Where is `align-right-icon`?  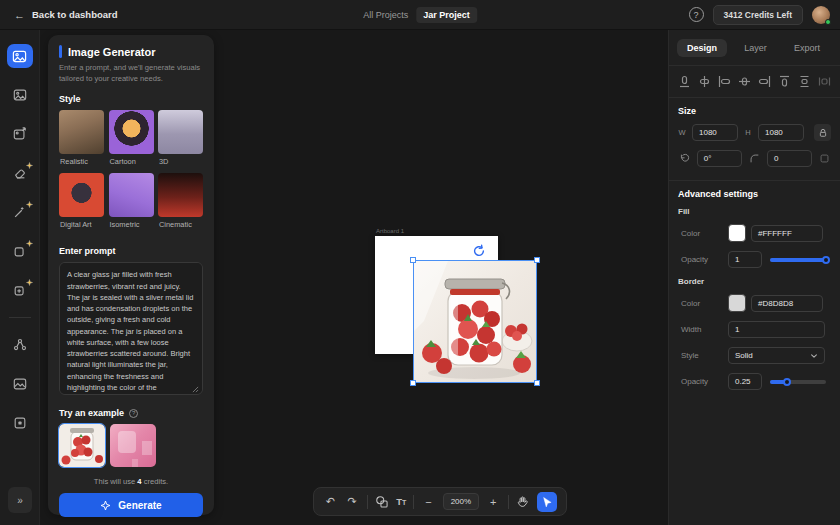
align-right-icon is located at coordinates (764, 82).